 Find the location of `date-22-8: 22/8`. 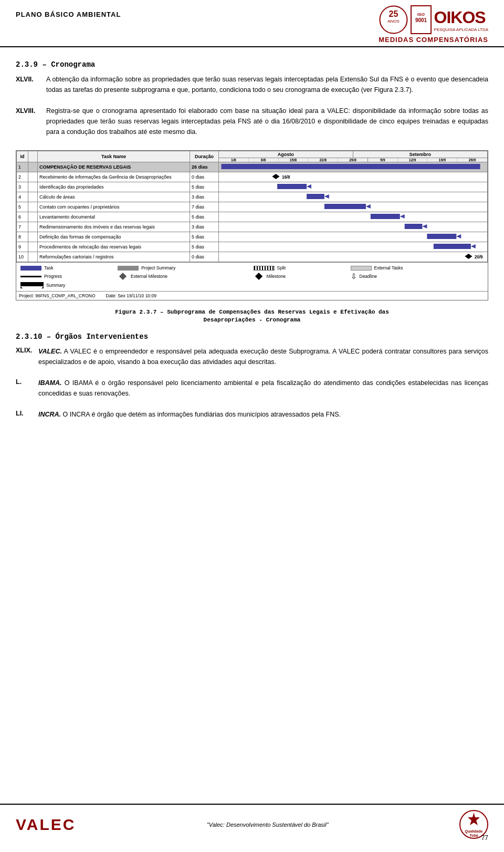

date-22-8: 22/8 is located at coordinates (323, 160).